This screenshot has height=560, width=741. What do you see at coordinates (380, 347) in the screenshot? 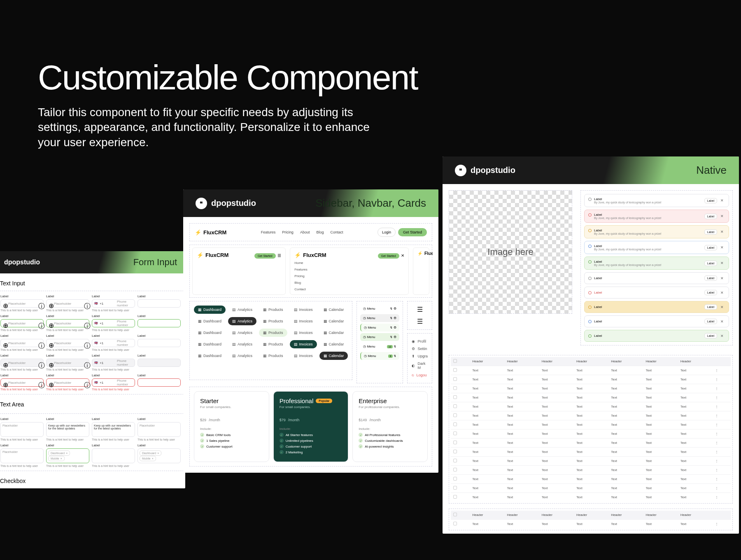
I see `menu-item: ◷ Menu12 ↯` at bounding box center [380, 347].